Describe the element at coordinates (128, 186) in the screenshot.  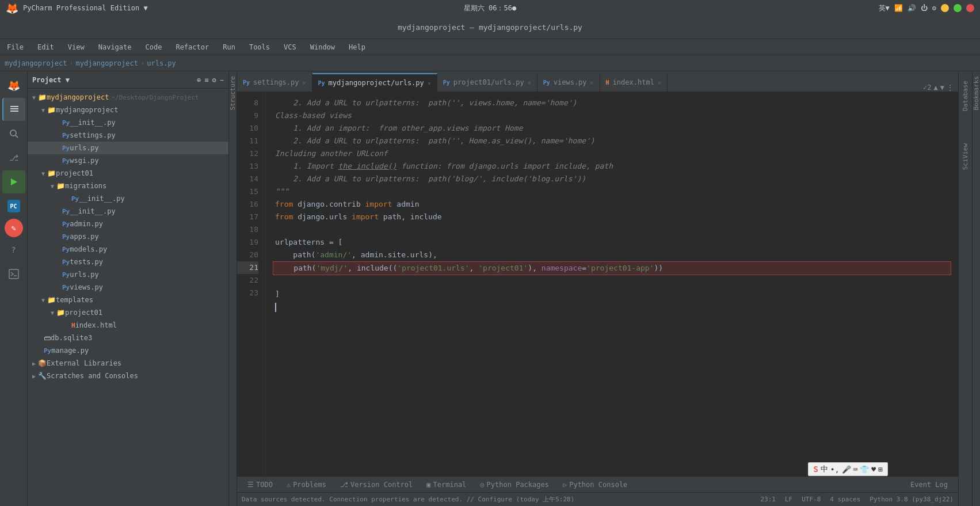
I see `tree-item-migrations: 📁 migrations` at that location.